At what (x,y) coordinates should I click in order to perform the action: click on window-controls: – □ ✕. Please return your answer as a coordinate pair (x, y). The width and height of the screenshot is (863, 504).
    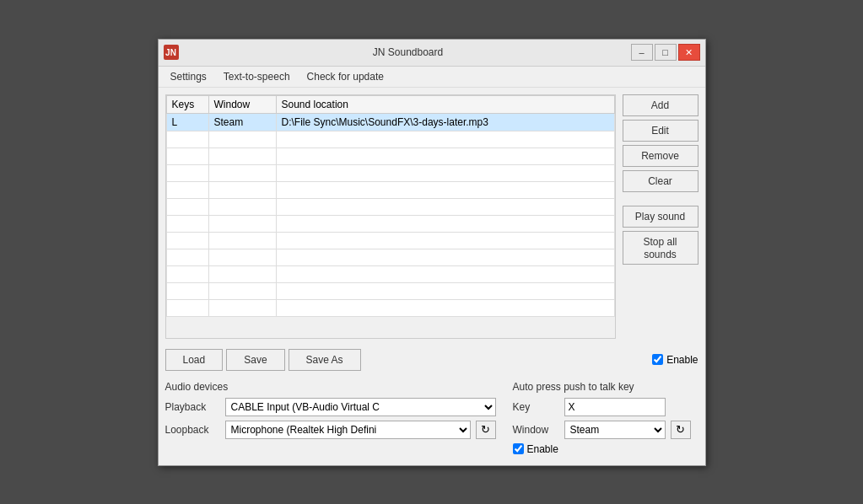
    Looking at the image, I should click on (666, 52).